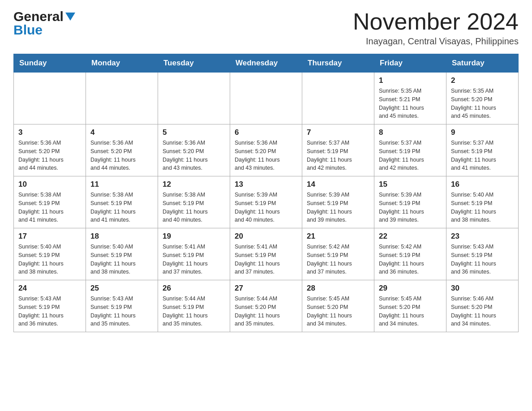 The image size is (532, 411). Describe the element at coordinates (122, 202) in the screenshot. I see `table-row: 11Sunrise: 5:38 AM Sunset: 5:19 PM Dayli…` at that location.